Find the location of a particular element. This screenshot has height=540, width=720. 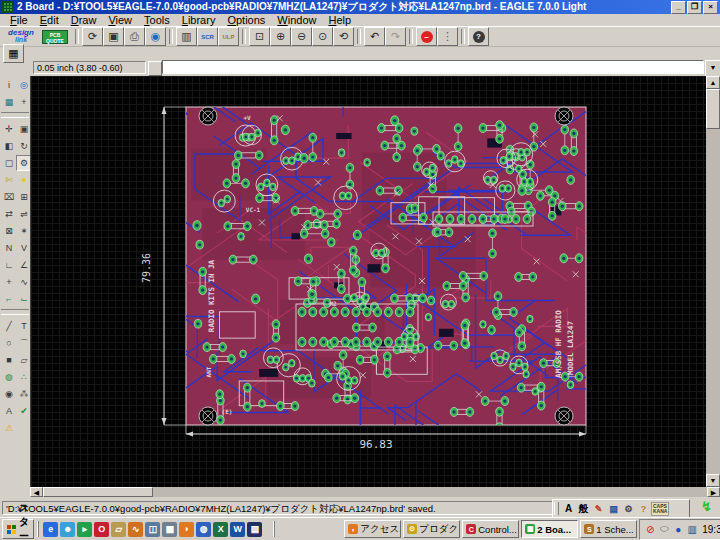

menu-item-file: File is located at coordinates (19, 20).